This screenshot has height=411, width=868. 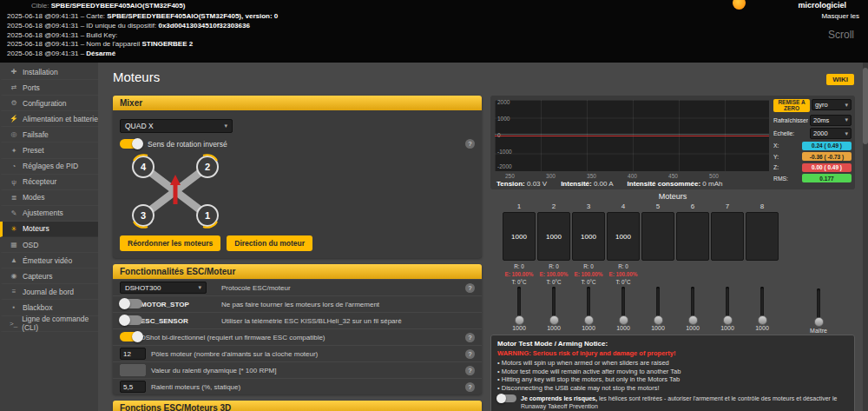 I want to click on log-lines: 2025-06-18 @09:41:31 – Carte: SPBE/SPEED…, so click(x=142, y=36).